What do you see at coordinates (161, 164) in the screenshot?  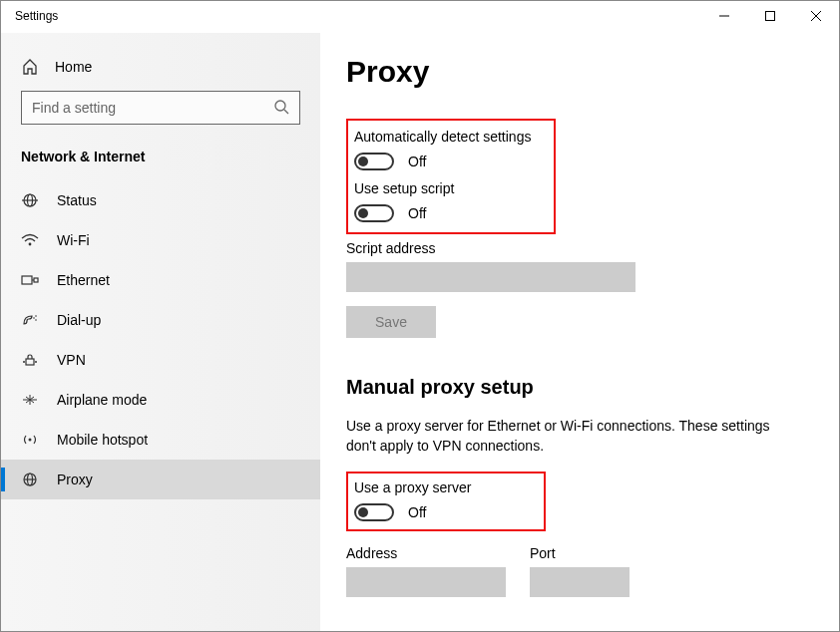 I see `sidebar-category-header: Network & Internet` at bounding box center [161, 164].